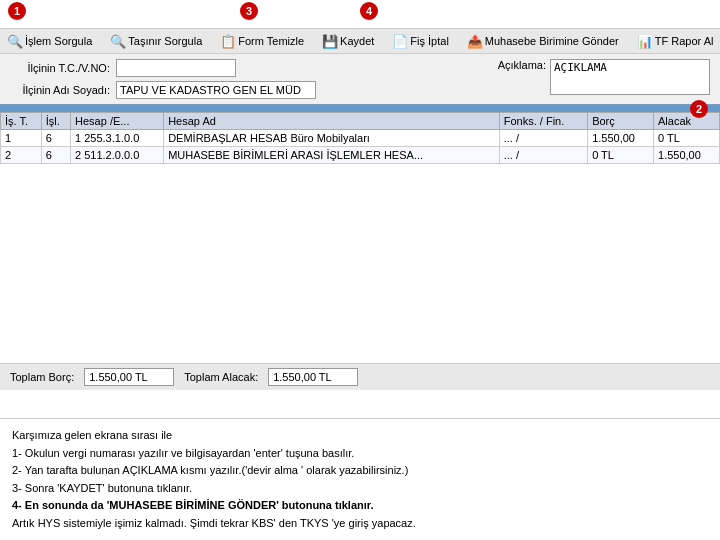 Image resolution: width=720 pixels, height=540 pixels. What do you see at coordinates (360, 138) in the screenshot?
I see `table-row: 1 6 1 255.3.1.0.0 DEMİRBAŞLAR HESAB Büro…` at bounding box center [360, 138].